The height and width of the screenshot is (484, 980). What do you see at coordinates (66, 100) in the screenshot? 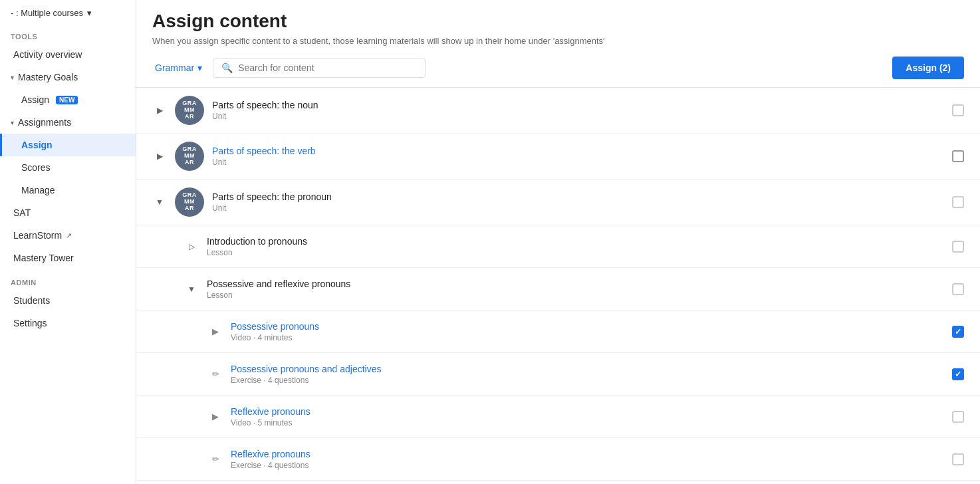
I see `new-badge: NEW` at bounding box center [66, 100].